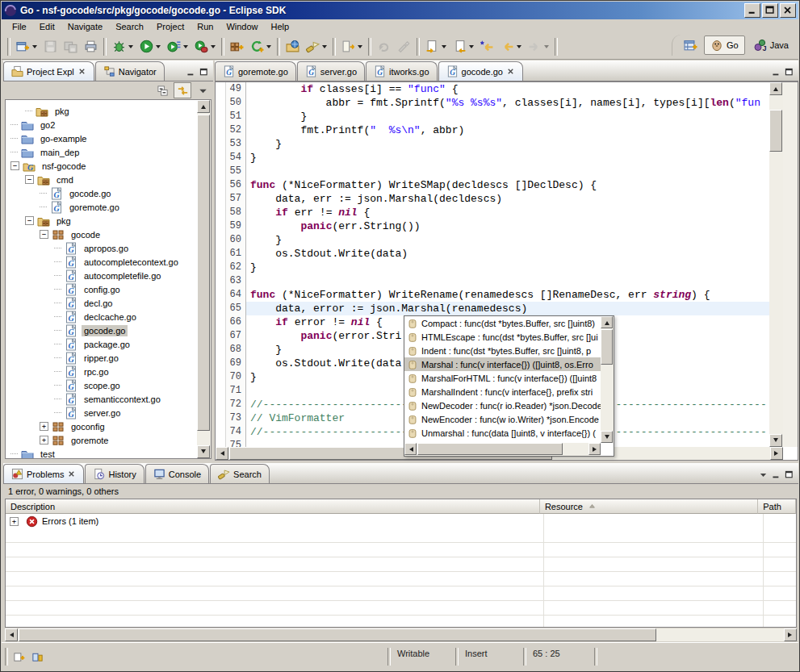 This screenshot has height=672, width=800. I want to click on perspective-java: JJava, so click(772, 45).